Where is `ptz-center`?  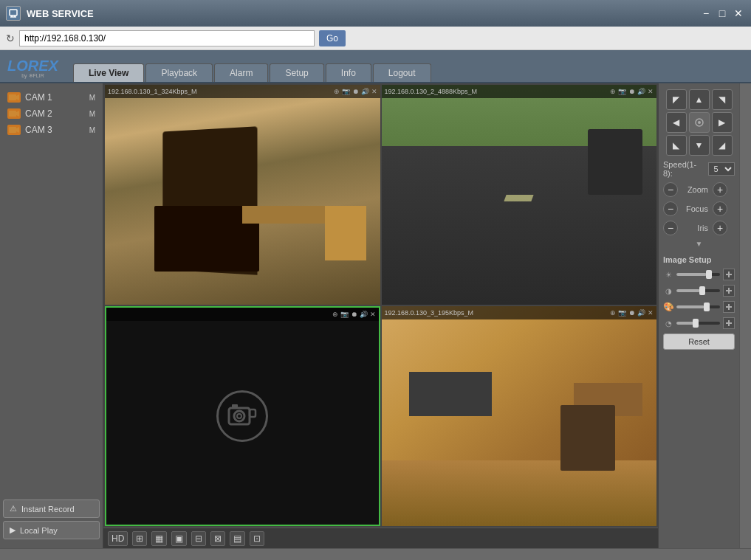 ptz-center is located at coordinates (699, 122).